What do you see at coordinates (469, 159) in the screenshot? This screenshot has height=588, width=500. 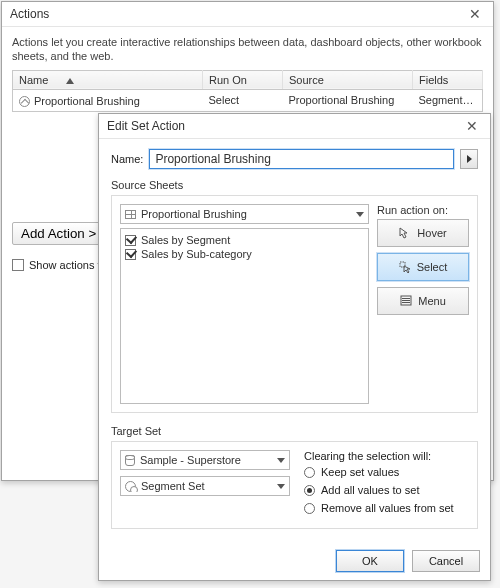 I see `name-dropdown-button` at bounding box center [469, 159].